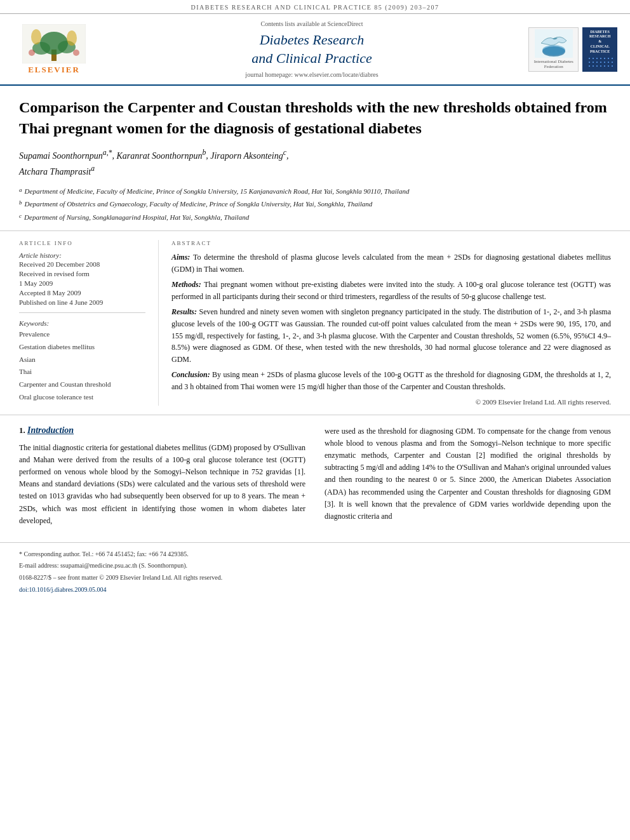 The width and height of the screenshot is (630, 840). I want to click on affiliations: a Department of Medicine, Faculty of Med…, so click(315, 204).